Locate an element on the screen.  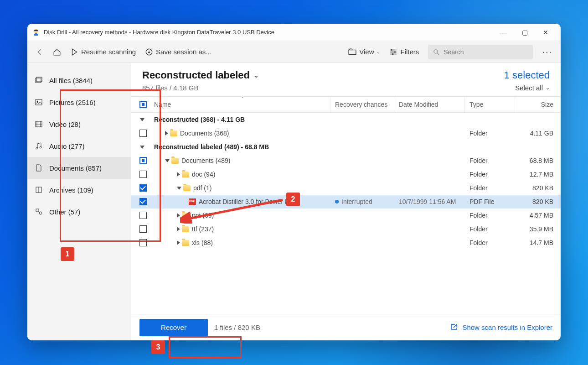
status-dot-icon is located at coordinates (337, 202).